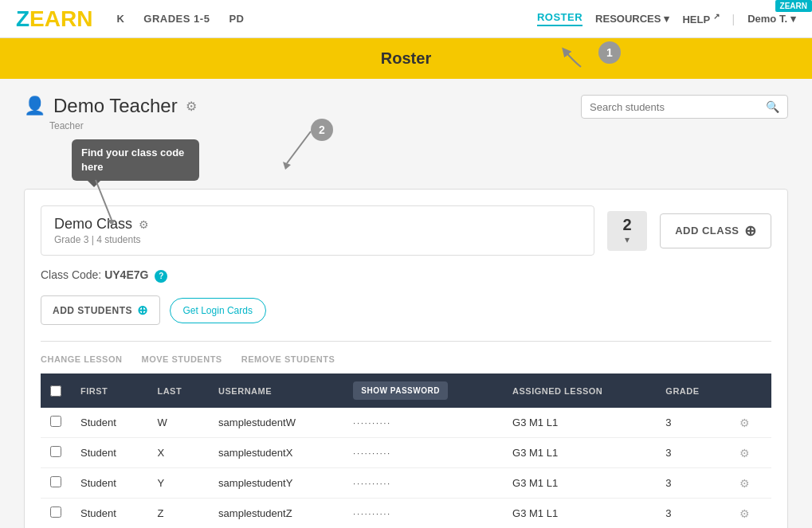  What do you see at coordinates (218, 311) in the screenshot?
I see `login-cards-label: Get Login Cards` at bounding box center [218, 311].